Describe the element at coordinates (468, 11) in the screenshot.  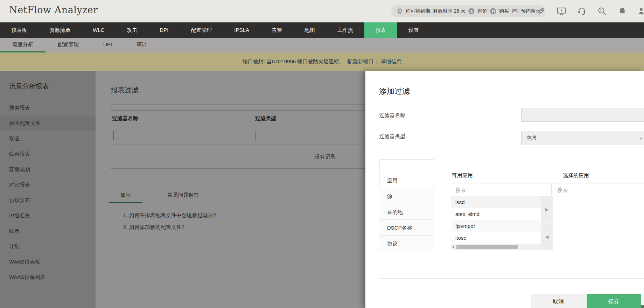
I see `license-banner: 许可将到期, 有效时间 28 天 $ 询价 购买 预约演示` at that location.